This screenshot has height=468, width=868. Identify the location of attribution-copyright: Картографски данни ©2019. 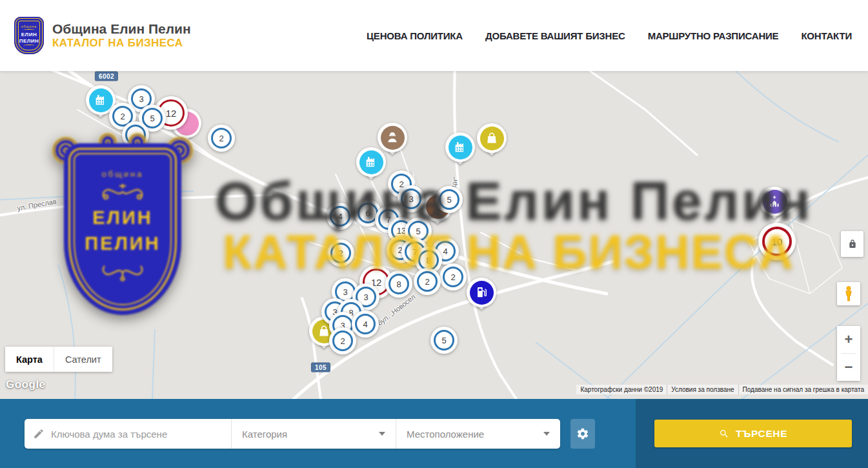
(621, 390).